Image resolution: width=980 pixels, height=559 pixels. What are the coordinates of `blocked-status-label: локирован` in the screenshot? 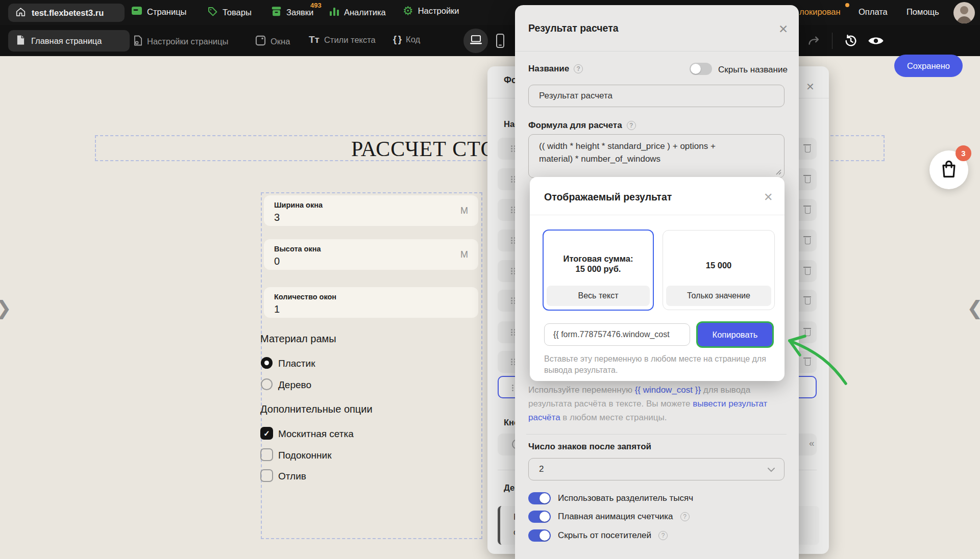 It's located at (820, 12).